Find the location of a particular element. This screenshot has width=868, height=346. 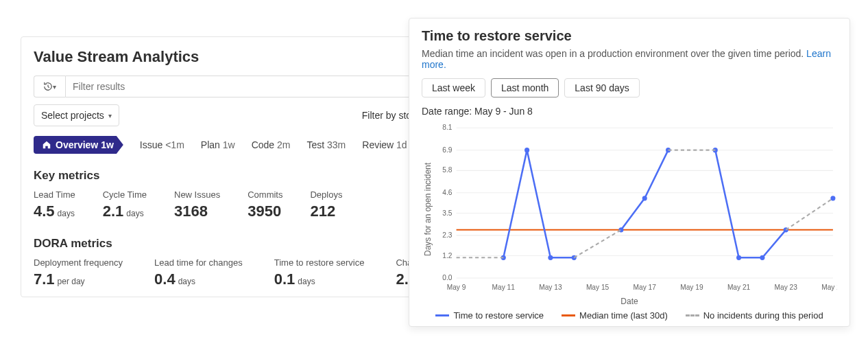

tab-code: Code 2m is located at coordinates (272, 145).